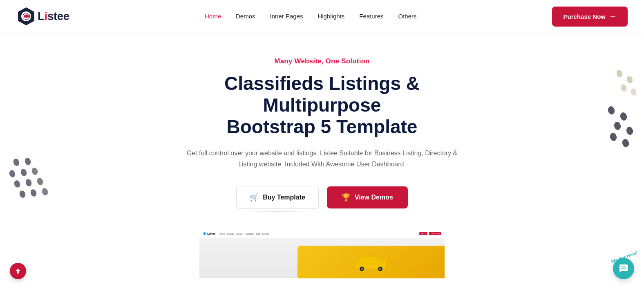 The height and width of the screenshot is (289, 644). I want to click on preview-nav-link-4: Category, so click(250, 234).